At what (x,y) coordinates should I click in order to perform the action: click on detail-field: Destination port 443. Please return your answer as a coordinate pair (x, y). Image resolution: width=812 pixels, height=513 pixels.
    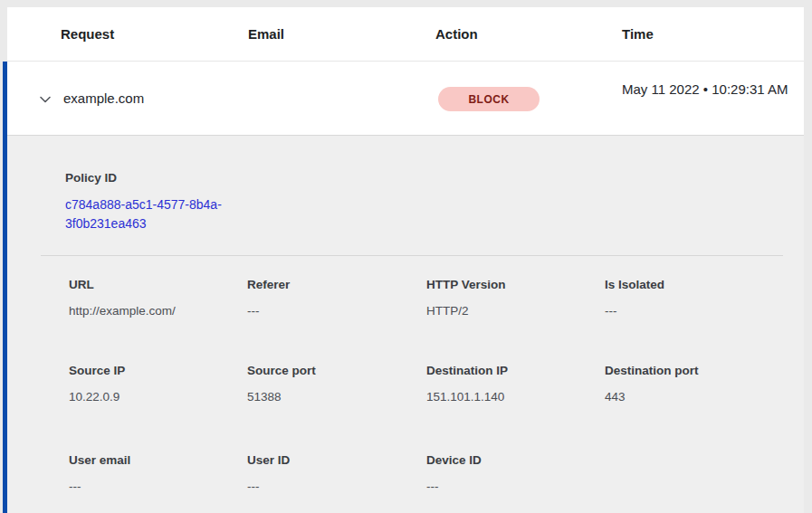
    Looking at the image, I should click on (704, 384).